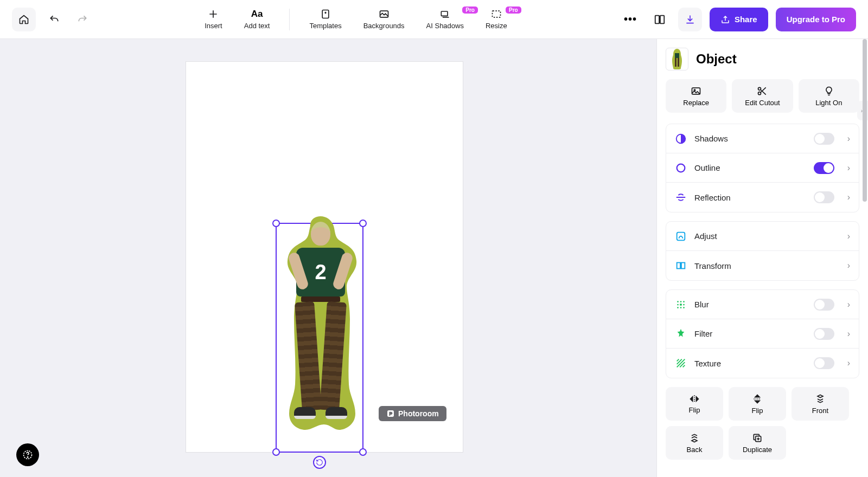 The image size is (868, 477). Describe the element at coordinates (816, 20) in the screenshot. I see `upgrade-button: Upgrade to Pro` at that location.